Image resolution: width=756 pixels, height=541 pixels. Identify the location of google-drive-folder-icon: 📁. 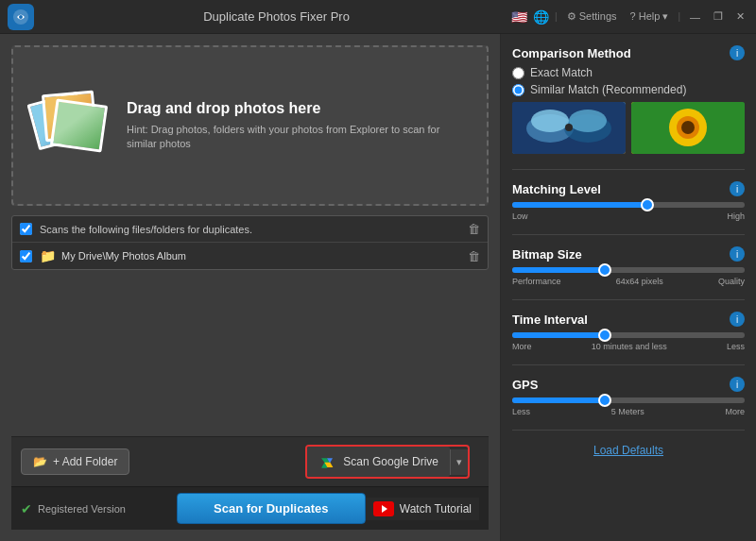
(47, 256).